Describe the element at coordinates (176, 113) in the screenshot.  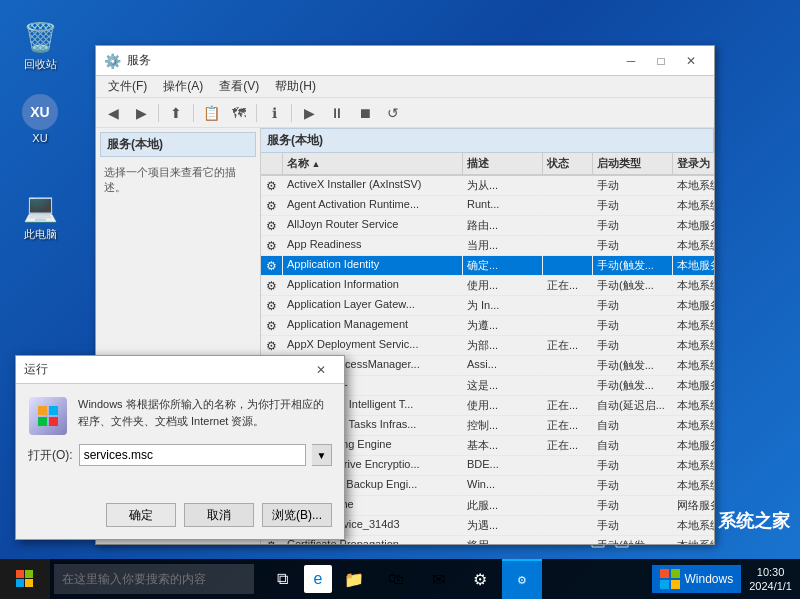
I see `up-button: ⬆` at that location.